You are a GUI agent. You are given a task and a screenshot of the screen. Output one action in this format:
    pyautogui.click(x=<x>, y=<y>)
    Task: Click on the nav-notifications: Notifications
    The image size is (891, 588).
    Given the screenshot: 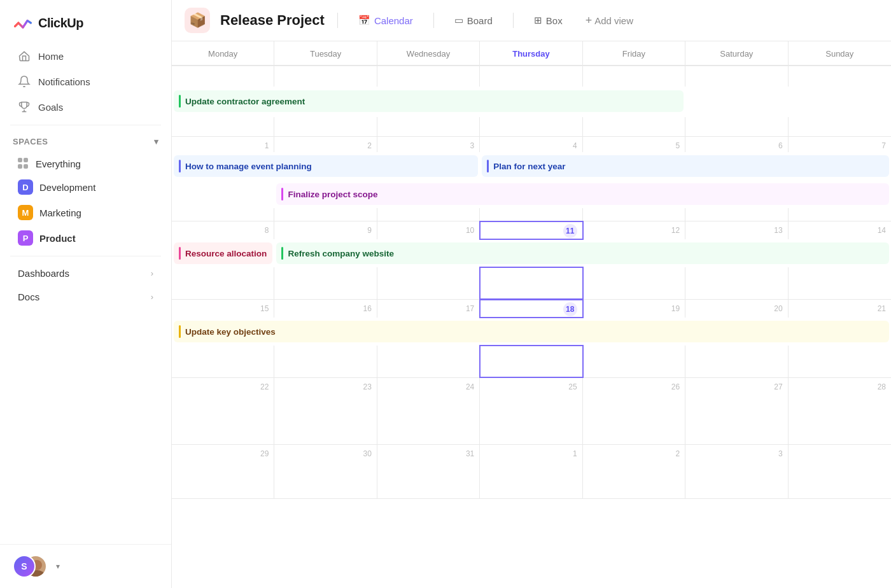 What is the action you would take?
    pyautogui.click(x=85, y=81)
    